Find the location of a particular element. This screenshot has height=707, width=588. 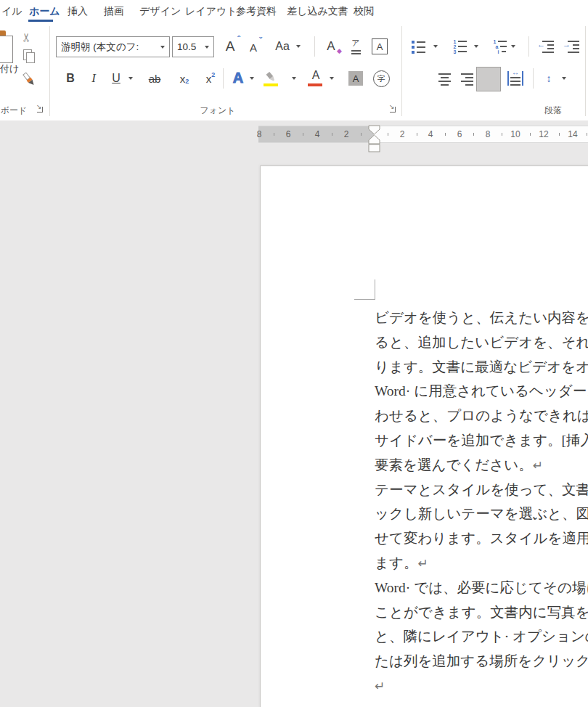

decrease-indent-button: ← is located at coordinates (547, 46).